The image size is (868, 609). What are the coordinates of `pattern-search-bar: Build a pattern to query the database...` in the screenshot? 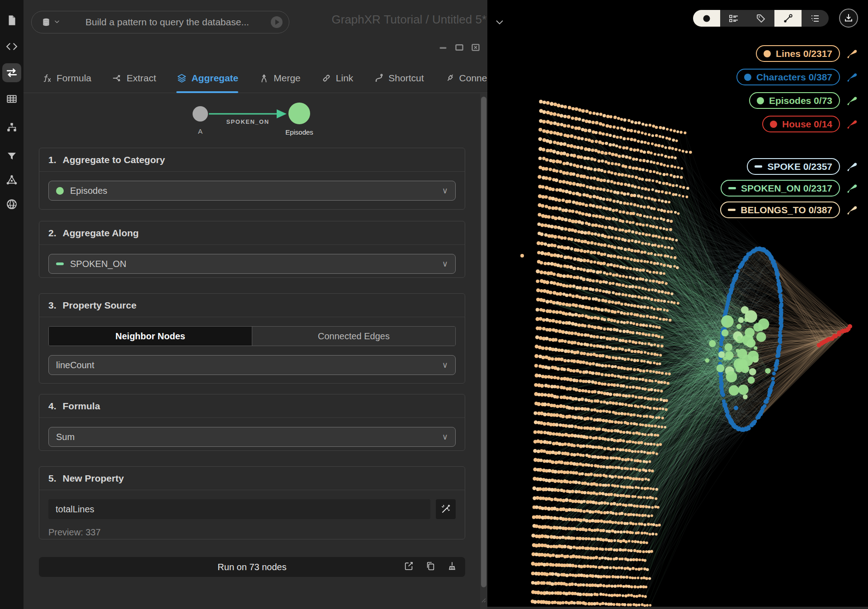 It's located at (160, 22).